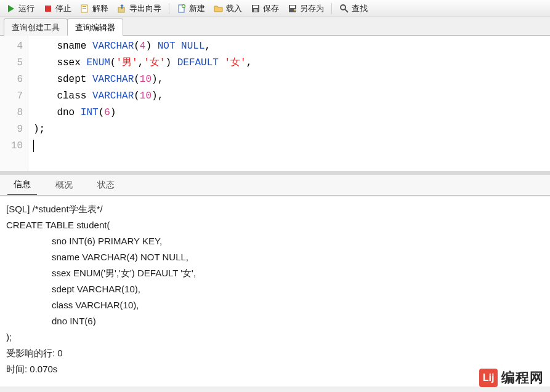  I want to click on output-line: dno INT(6), so click(275, 321).